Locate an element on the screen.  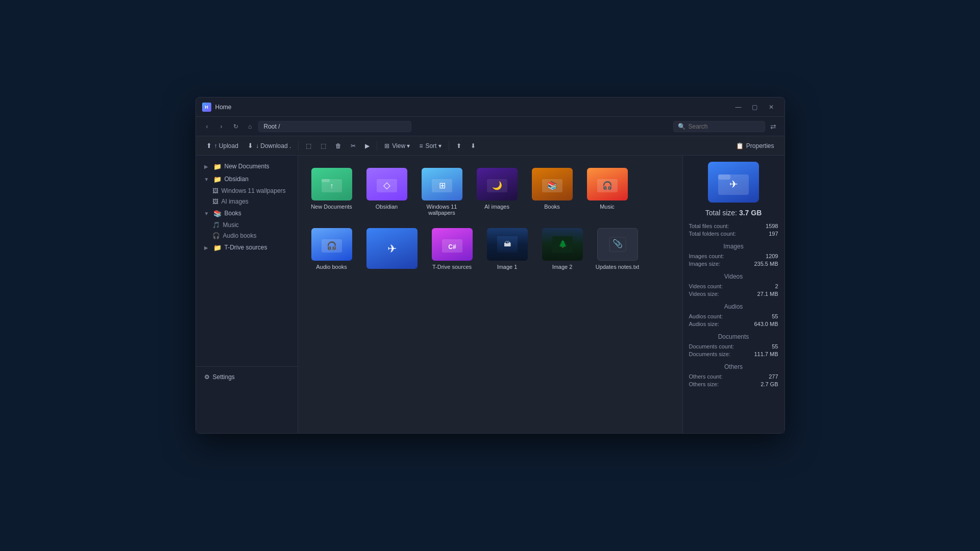
folder-icon-music: 🎧 is located at coordinates (607, 184).